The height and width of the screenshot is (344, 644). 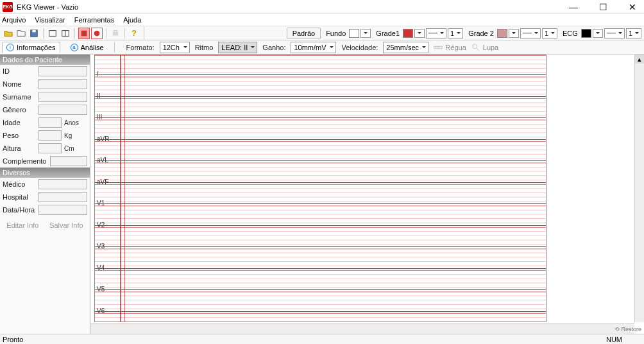 I want to click on id-field, so click(x=63, y=71).